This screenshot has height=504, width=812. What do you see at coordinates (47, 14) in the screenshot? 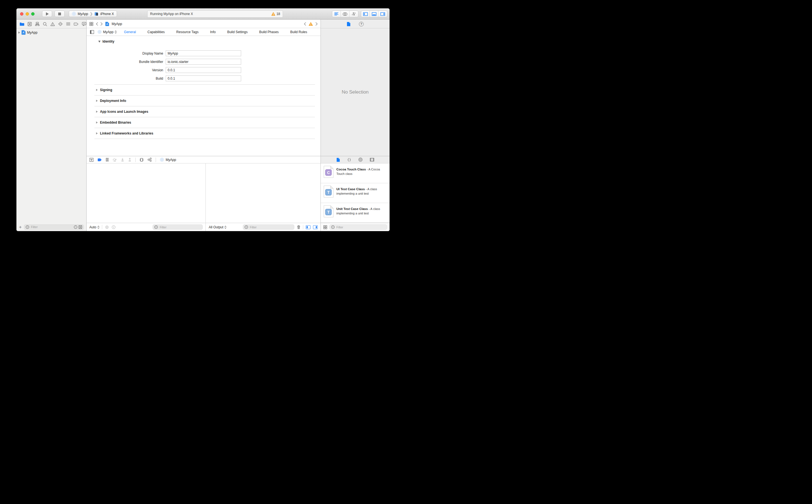
I see `run-button` at bounding box center [47, 14].